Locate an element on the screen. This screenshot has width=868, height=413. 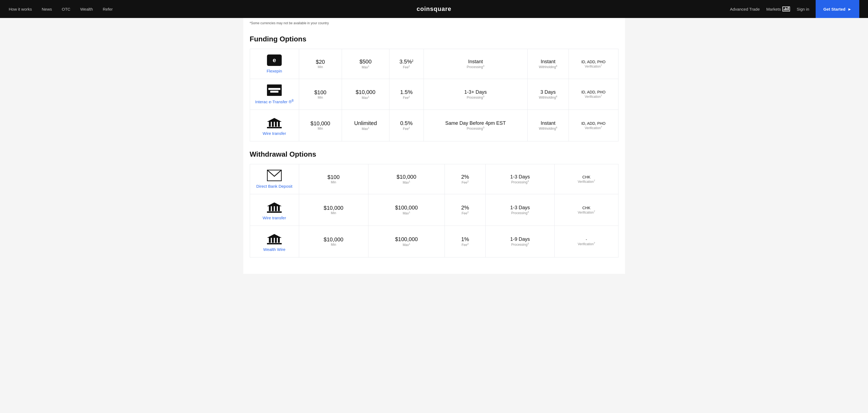
funding-interac-fee: 1.5% Fee2 is located at coordinates (406, 94).